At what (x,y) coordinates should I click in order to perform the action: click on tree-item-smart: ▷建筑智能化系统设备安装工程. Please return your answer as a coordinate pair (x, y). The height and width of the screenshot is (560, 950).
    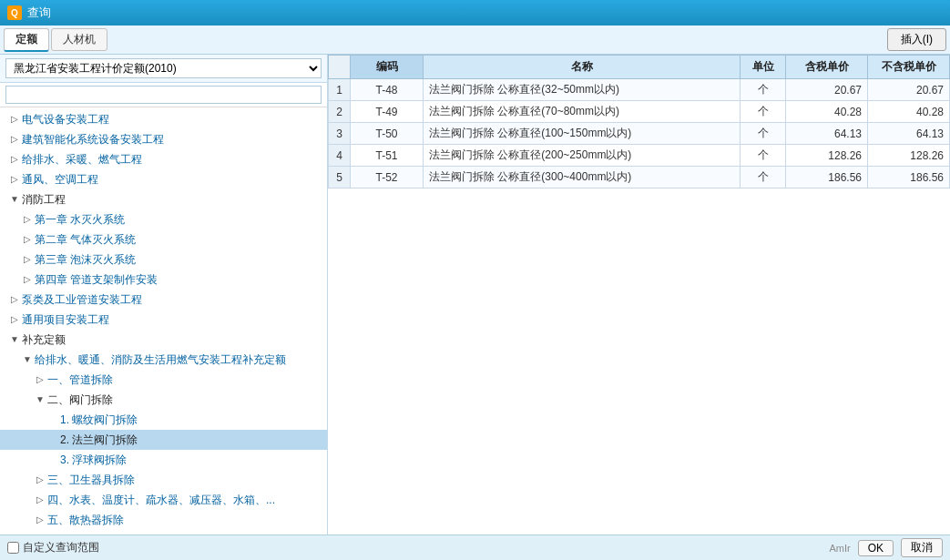
    Looking at the image, I should click on (164, 139).